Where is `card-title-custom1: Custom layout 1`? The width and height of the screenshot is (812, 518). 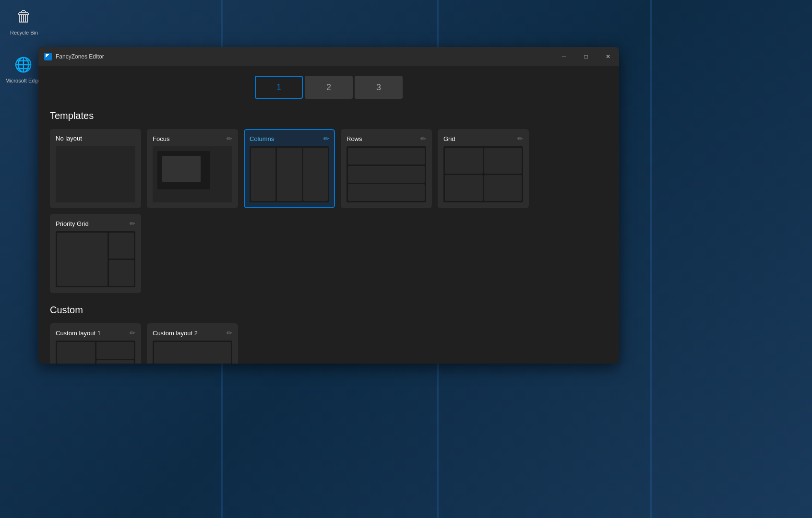 card-title-custom1: Custom layout 1 is located at coordinates (78, 333).